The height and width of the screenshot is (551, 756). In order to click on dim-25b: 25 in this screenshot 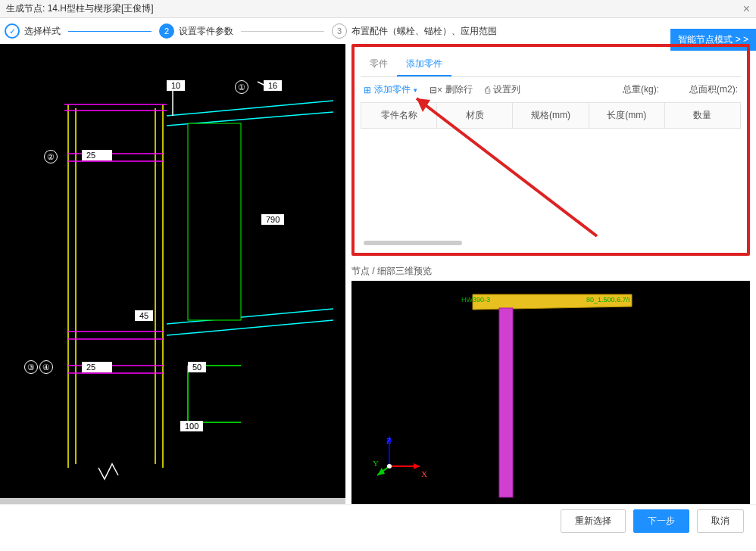, I will do `click(97, 367)`.